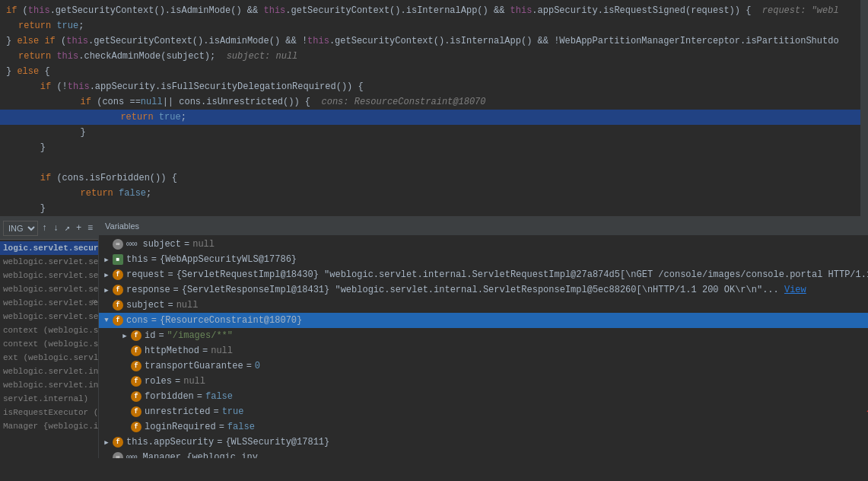 This screenshot has width=868, height=481. I want to click on code-line: return false;, so click(431, 193).